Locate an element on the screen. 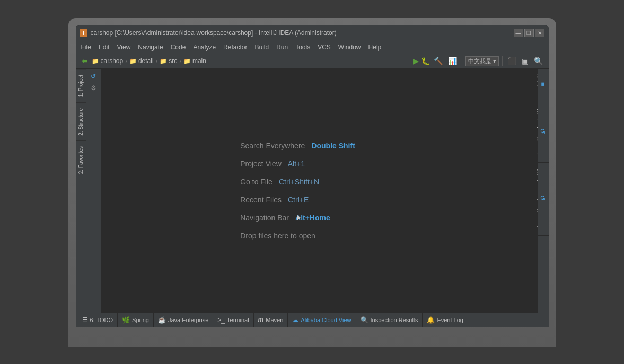  menu-help: Help is located at coordinates (375, 47).